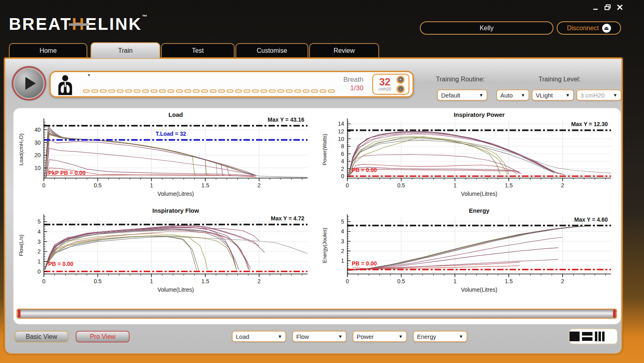 The height and width of the screenshot is (363, 644). Describe the element at coordinates (391, 84) in the screenshot. I see `load-setting-box: 32 cmH20 + -` at that location.